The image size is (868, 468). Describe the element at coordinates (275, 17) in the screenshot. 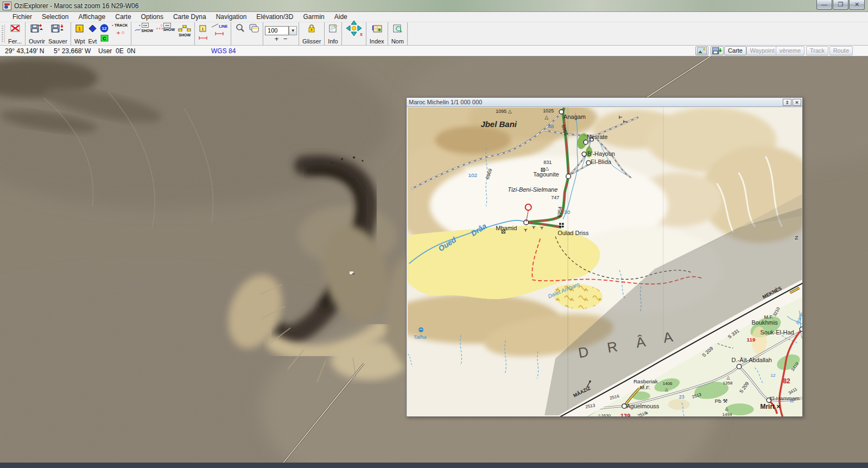

I see `menu-item-el-vation-3d: Elévation/3D` at that location.